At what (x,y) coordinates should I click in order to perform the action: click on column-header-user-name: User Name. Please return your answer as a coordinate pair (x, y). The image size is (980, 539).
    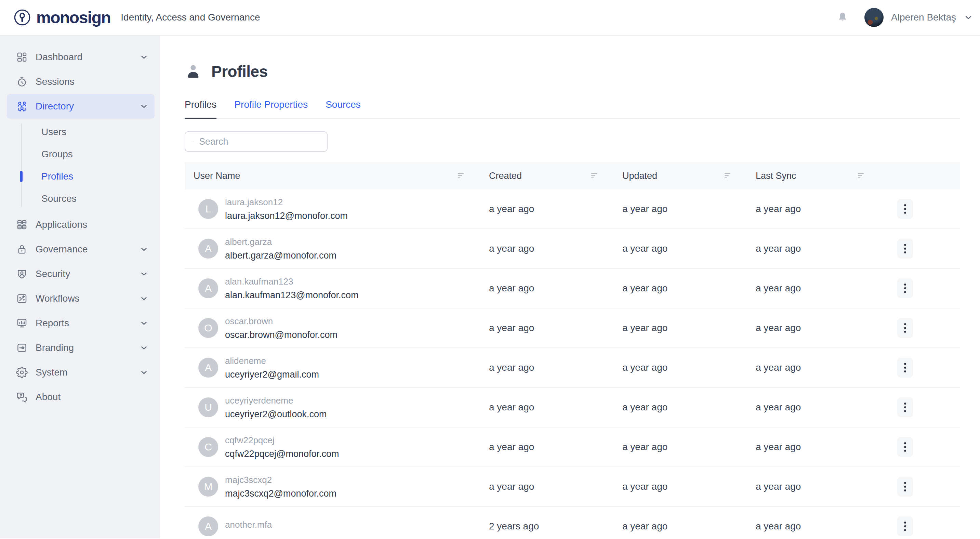
    Looking at the image, I should click on (217, 176).